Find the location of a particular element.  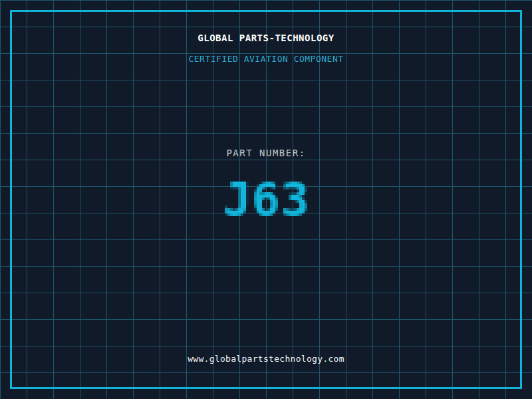

page-subtitle: CERTIFIED AVIATION COMPONENT is located at coordinates (266, 59).